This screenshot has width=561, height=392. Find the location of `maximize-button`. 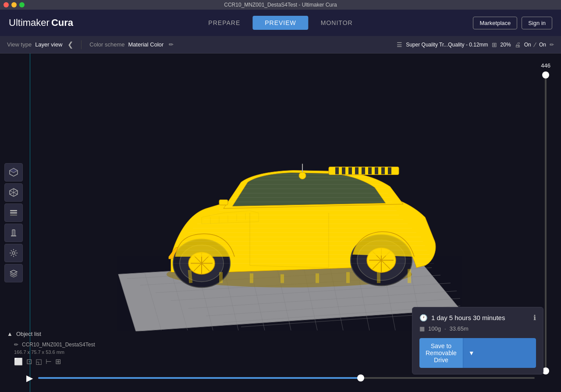

maximize-button is located at coordinates (22, 5).